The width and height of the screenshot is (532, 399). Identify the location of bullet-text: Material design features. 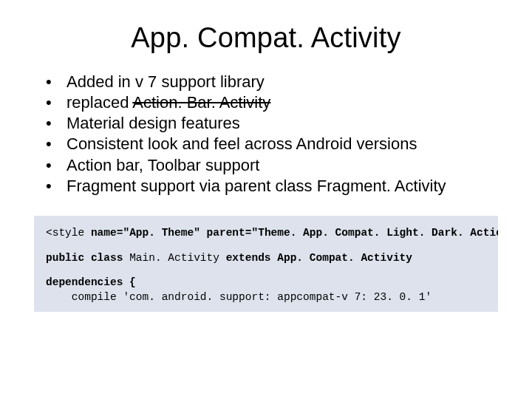
(154, 123).